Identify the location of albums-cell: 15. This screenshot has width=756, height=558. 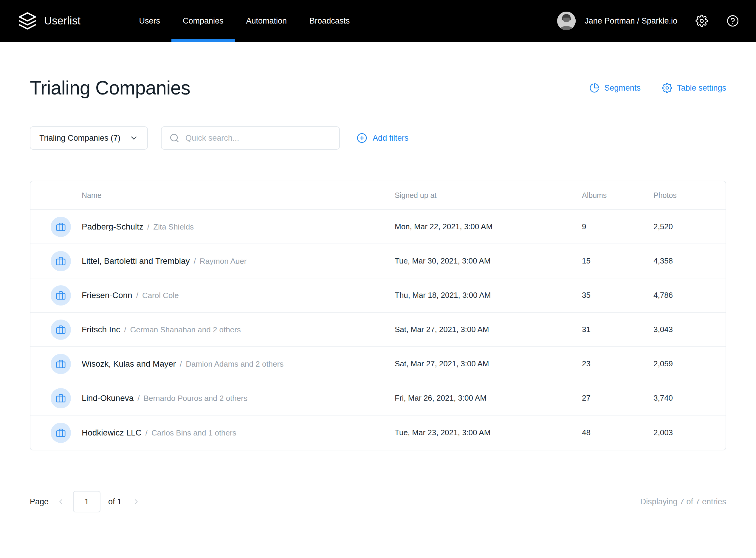
(618, 261).